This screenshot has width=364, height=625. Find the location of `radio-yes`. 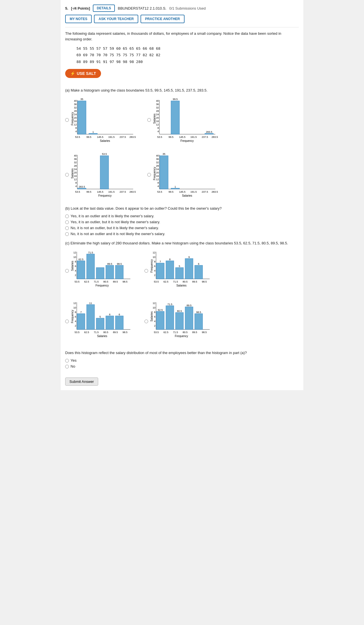

radio-yes is located at coordinates (67, 361).